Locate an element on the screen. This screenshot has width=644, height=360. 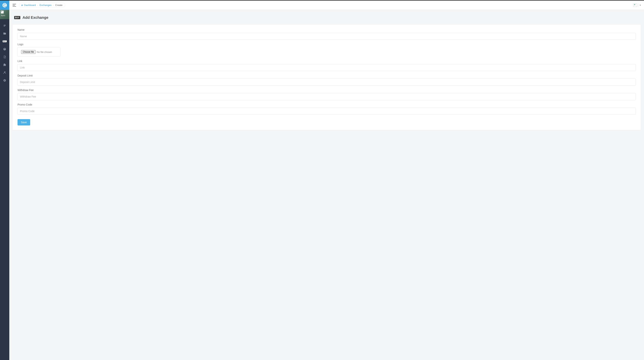
tools-icon is located at coordinates (5, 73).